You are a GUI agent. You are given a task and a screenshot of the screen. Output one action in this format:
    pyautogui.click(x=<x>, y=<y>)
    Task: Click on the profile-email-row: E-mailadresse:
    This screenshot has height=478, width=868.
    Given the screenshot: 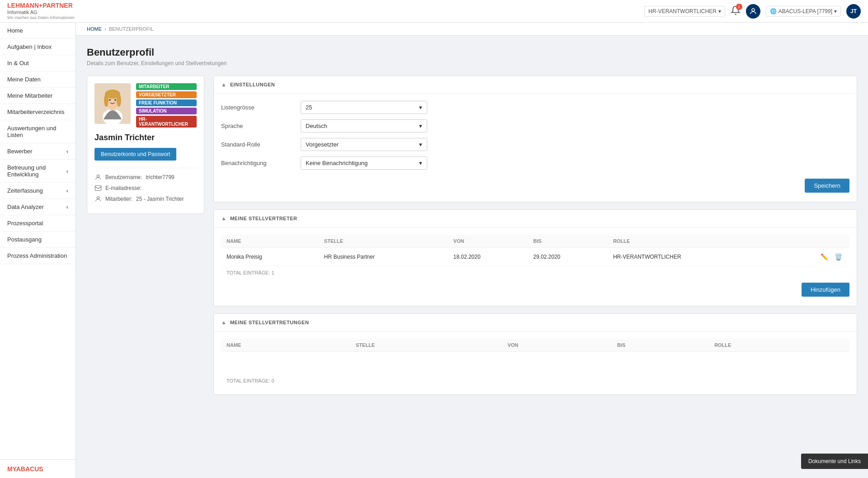 What is the action you would take?
    pyautogui.click(x=146, y=188)
    